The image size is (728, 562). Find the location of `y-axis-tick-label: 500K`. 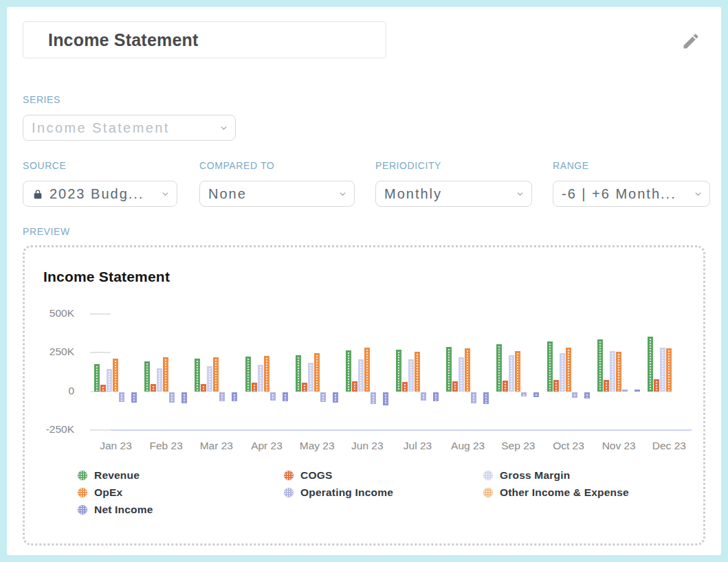

y-axis-tick-label: 500K is located at coordinates (52, 313).